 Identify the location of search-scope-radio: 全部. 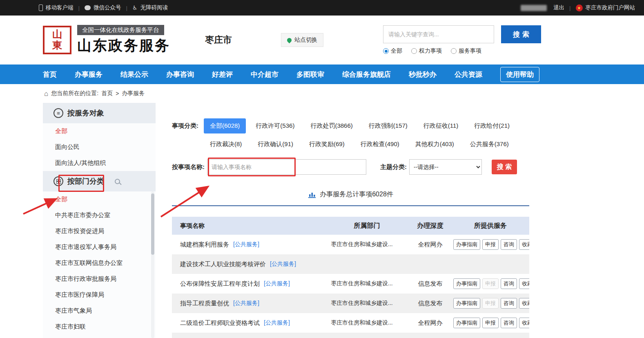
(393, 51).